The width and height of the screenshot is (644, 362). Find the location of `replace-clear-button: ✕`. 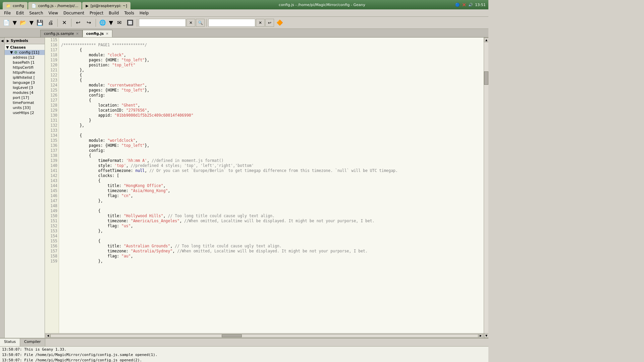

replace-clear-button: ✕ is located at coordinates (260, 23).